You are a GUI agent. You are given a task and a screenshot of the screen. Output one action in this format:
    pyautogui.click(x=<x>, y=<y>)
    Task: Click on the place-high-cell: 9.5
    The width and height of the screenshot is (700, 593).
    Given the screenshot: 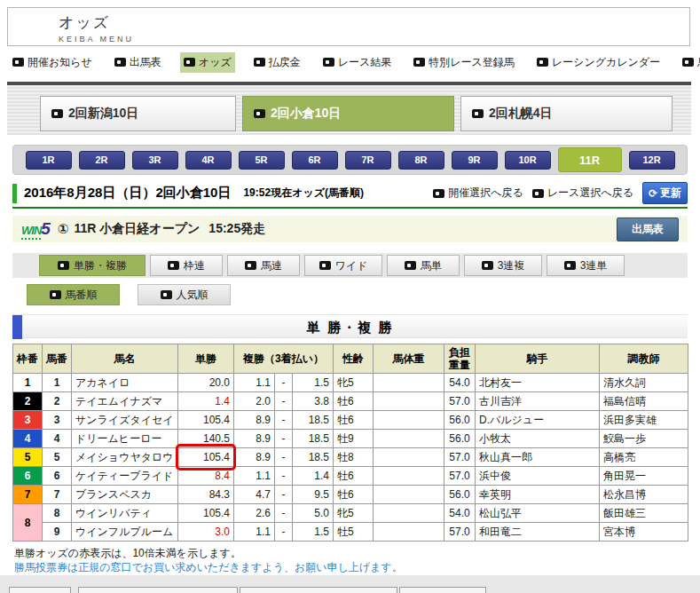 What is the action you would take?
    pyautogui.click(x=313, y=495)
    